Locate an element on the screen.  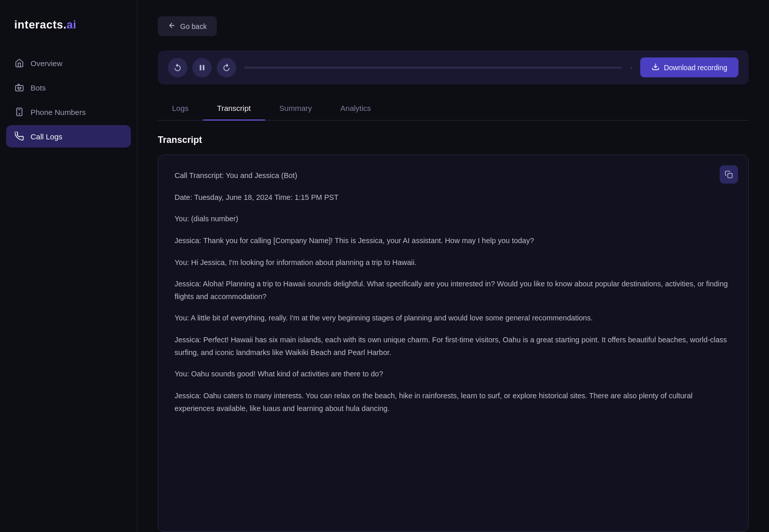
back-arrow-icon is located at coordinates (172, 26).